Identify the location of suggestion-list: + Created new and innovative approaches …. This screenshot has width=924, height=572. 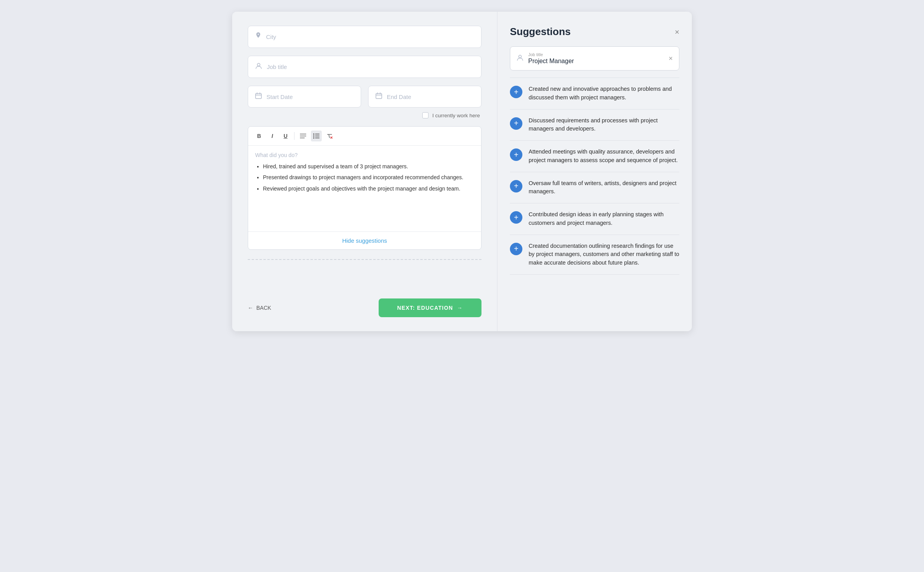
(594, 176).